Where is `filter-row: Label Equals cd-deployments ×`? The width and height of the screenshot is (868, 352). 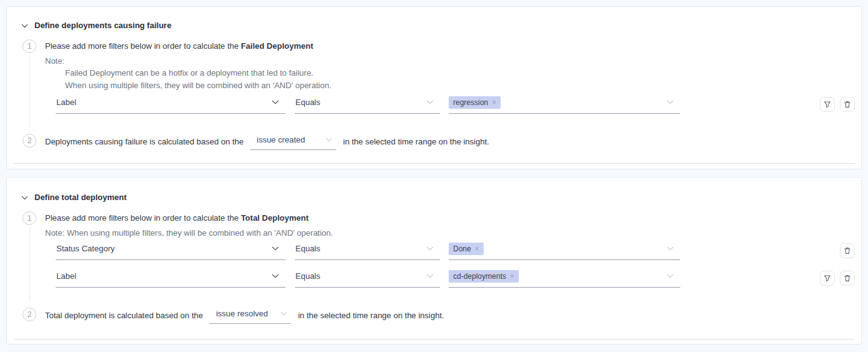 filter-row: Label Equals cd-deployments × is located at coordinates (458, 278).